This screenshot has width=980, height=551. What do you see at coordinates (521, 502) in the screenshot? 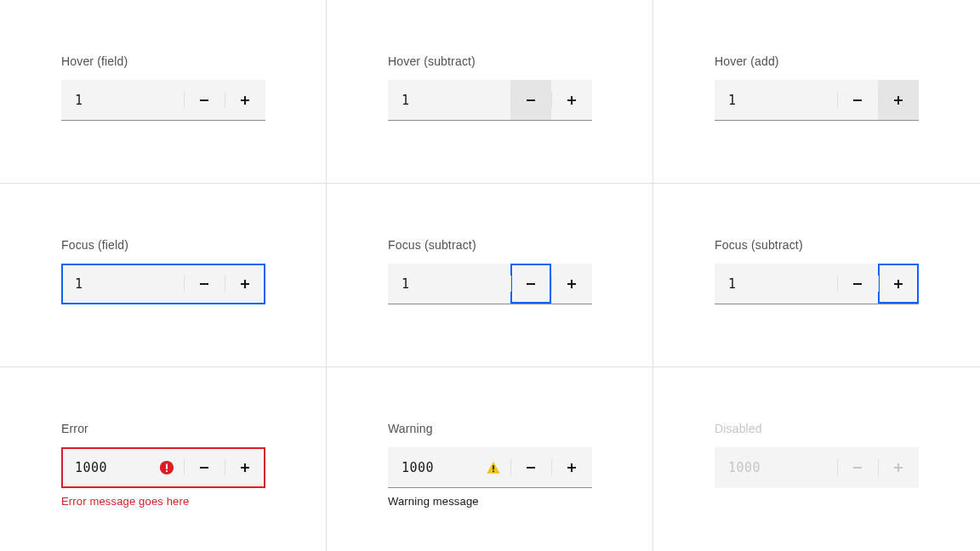
I see `helper-text: Warning message` at bounding box center [521, 502].